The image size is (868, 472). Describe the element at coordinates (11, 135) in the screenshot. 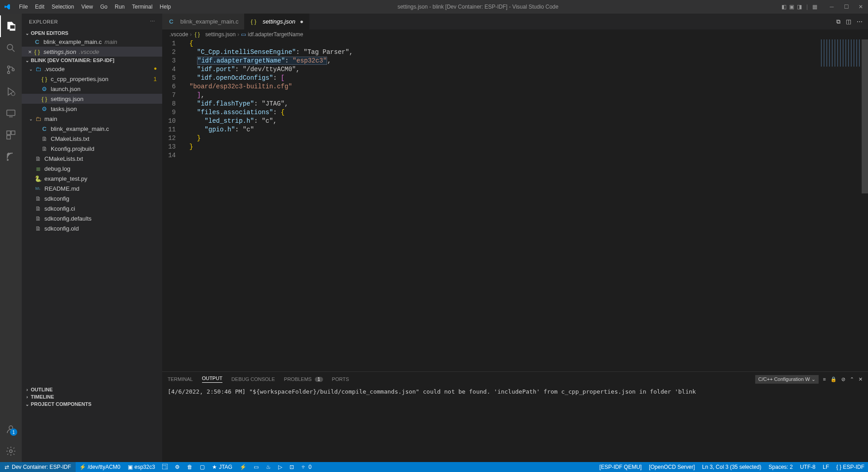

I see `activity-extensions` at that location.